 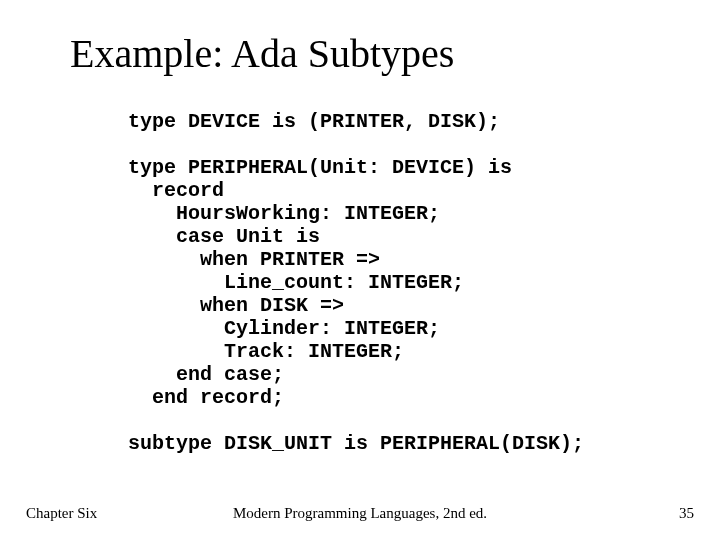 I want to click on footer-book-title: Modern Programming Languages, 2nd ed., so click(x=360, y=514).